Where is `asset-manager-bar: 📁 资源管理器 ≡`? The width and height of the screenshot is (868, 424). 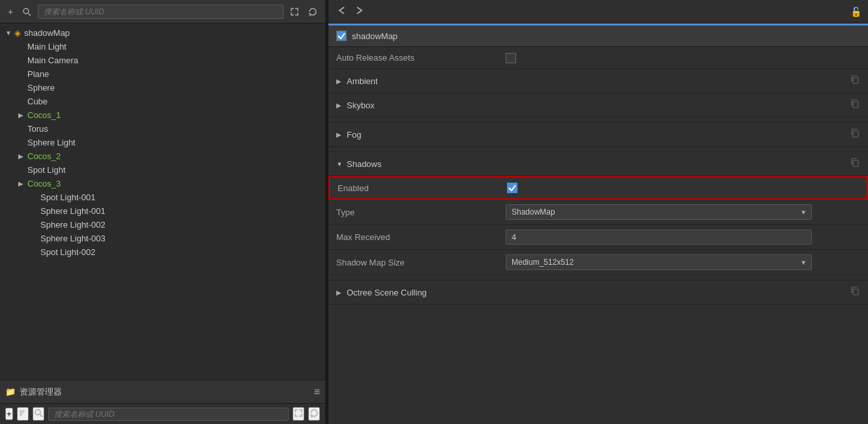
asset-manager-bar: 📁 资源管理器 ≡ is located at coordinates (163, 391).